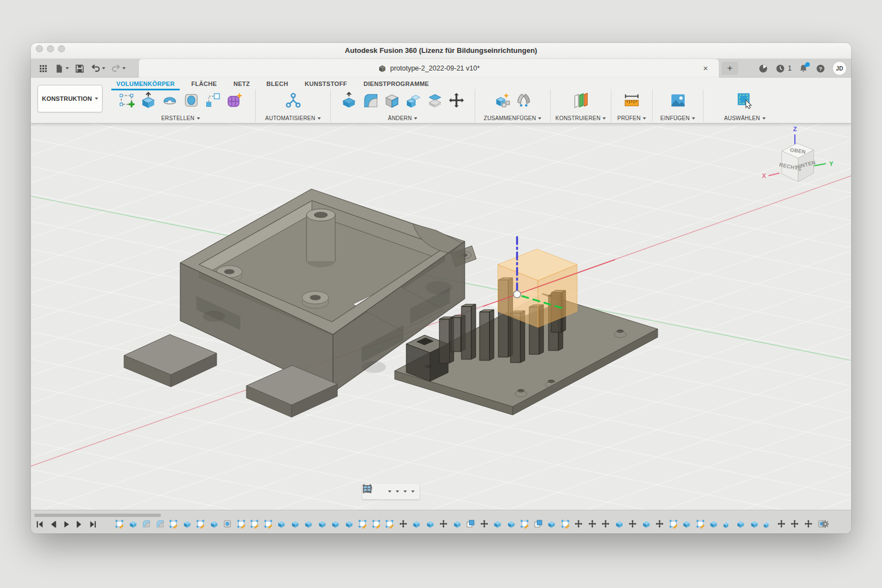 Image resolution: width=882 pixels, height=588 pixels. What do you see at coordinates (160, 524) in the screenshot?
I see `timeline-feature-fillet` at bounding box center [160, 524].